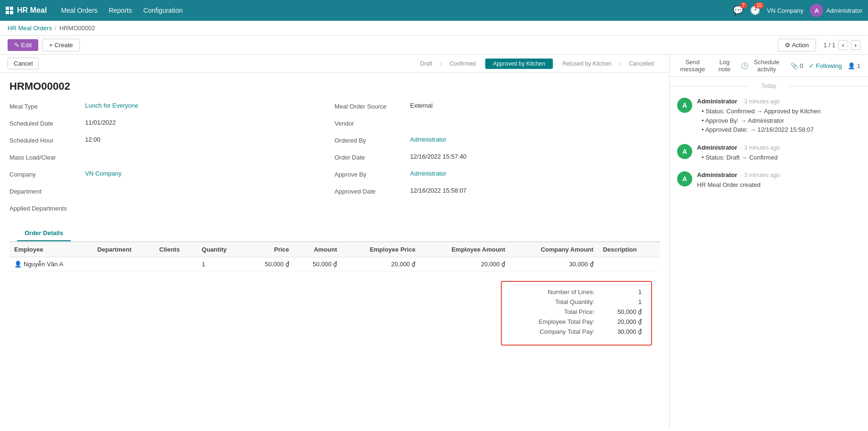 The image size is (868, 431). What do you see at coordinates (623, 292) in the screenshot?
I see `summary-lines-value: 1` at bounding box center [623, 292].